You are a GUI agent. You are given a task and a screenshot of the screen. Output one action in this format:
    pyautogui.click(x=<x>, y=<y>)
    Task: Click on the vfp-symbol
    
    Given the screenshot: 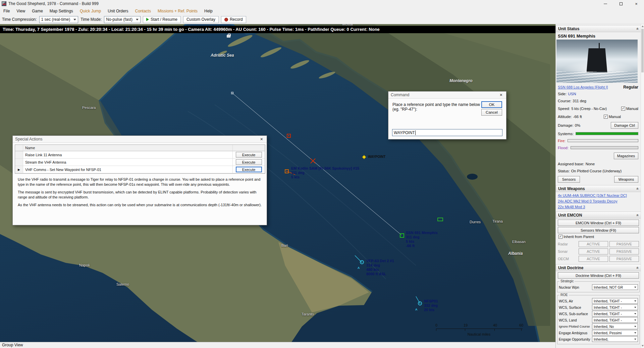 What is the action you would take?
    pyautogui.click(x=362, y=262)
    